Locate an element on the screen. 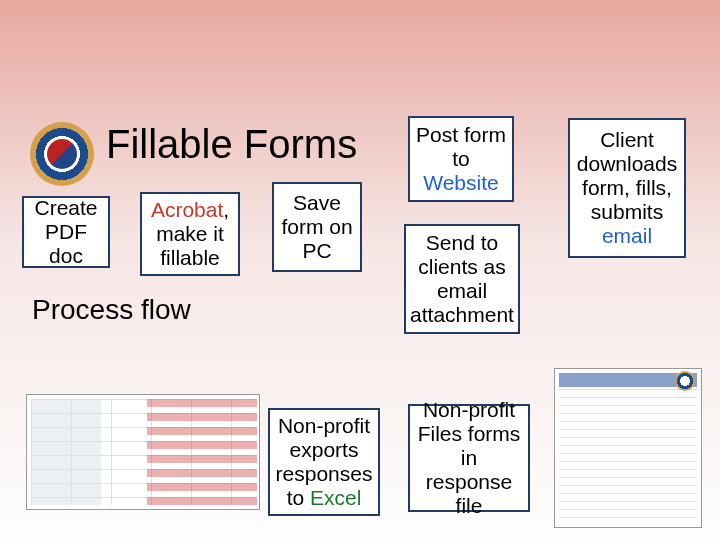 The width and height of the screenshot is (720, 540). post-pre: Post form to is located at coordinates (461, 146).